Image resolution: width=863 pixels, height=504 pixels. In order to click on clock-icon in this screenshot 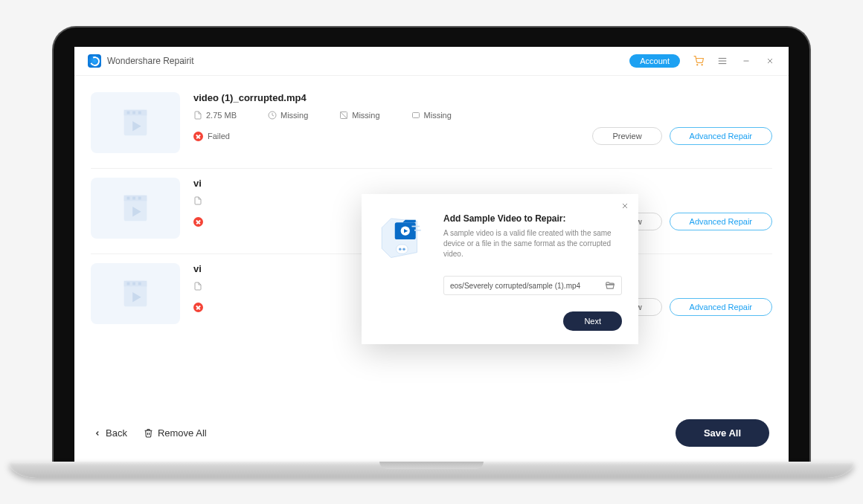, I will do `click(272, 115)`.